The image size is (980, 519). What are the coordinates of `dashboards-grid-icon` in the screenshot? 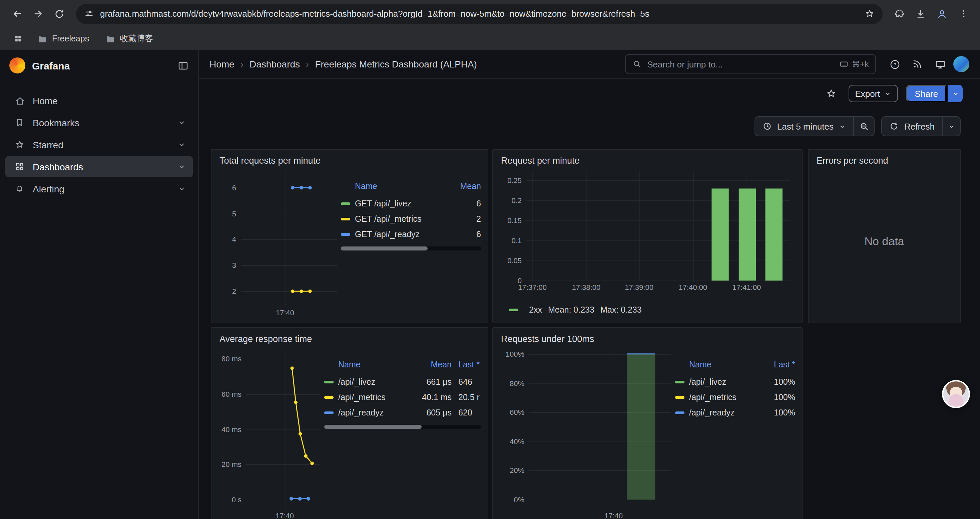 It's located at (20, 167).